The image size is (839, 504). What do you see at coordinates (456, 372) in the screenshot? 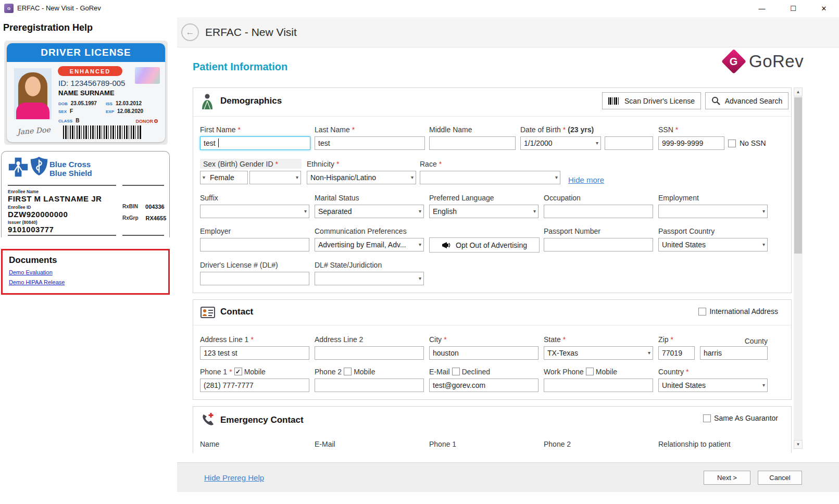
I see `email-declined-checkbox` at bounding box center [456, 372].